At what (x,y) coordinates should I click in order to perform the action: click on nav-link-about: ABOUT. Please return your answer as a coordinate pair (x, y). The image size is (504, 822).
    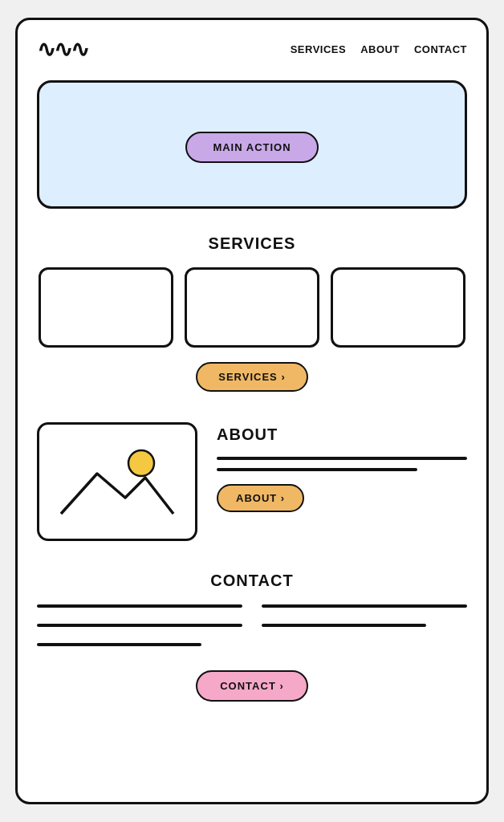
    Looking at the image, I should click on (380, 50).